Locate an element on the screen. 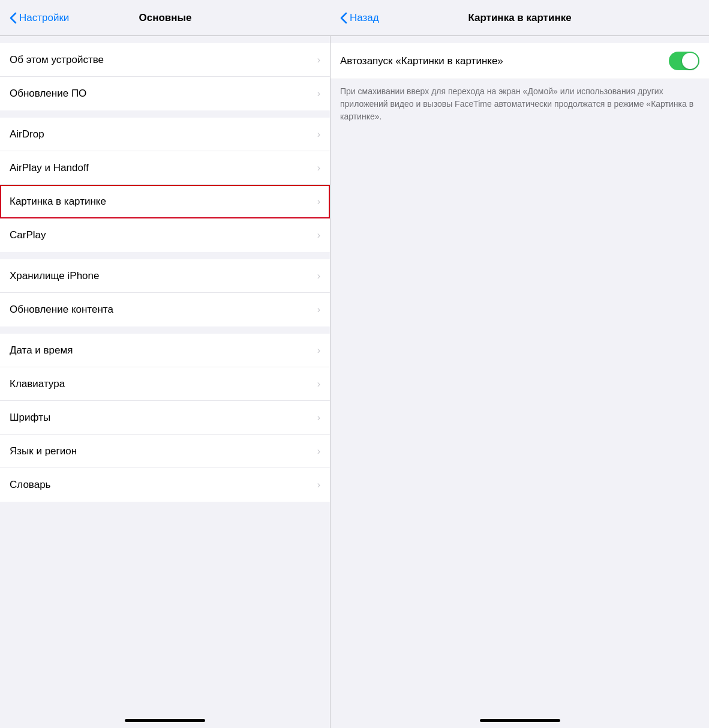 The height and width of the screenshot is (728, 709). pip-toggle-section: Автозапуск «Картинки в картинке» is located at coordinates (519, 61).